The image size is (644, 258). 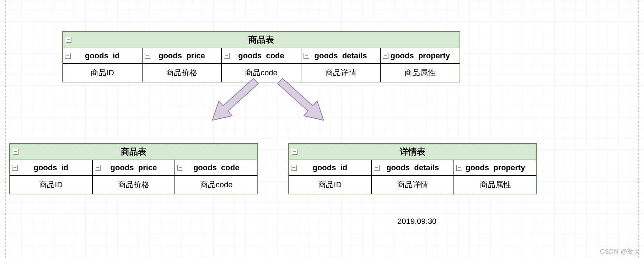 I want to click on table-top: 商品表 goods_id商品ID goods_price商品价格 goods_c…, so click(x=261, y=57).